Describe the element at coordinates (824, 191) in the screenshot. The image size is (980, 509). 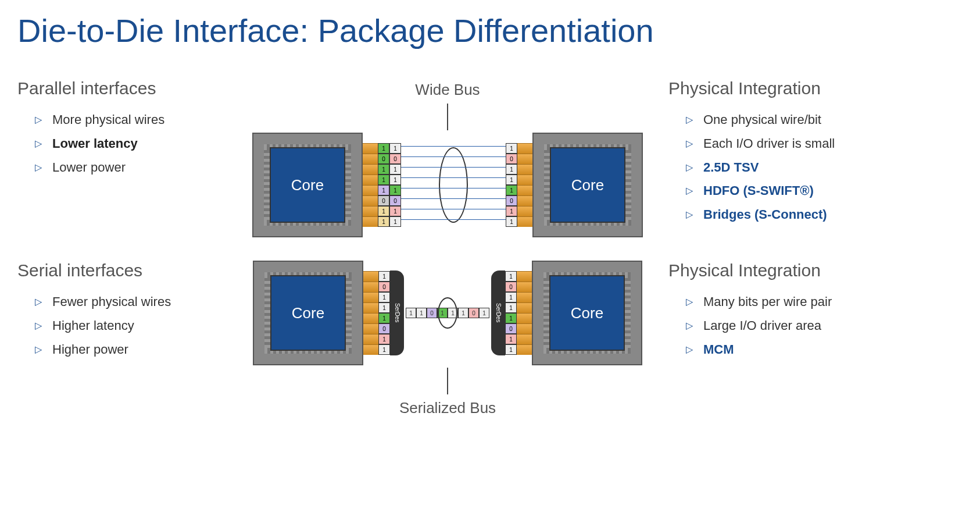
I see `list-item: HDFO (S-SWIFT®)` at that location.